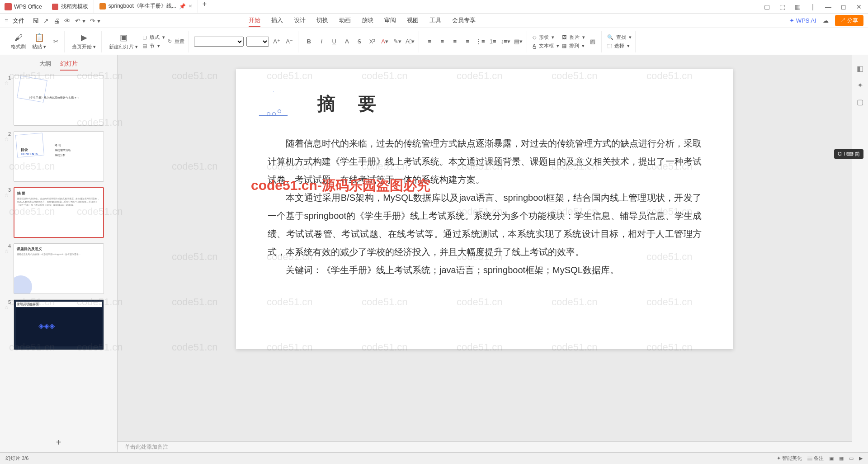  Describe the element at coordinates (485, 447) in the screenshot. I see `notes-bar: 单击此处添加备注` at that location.